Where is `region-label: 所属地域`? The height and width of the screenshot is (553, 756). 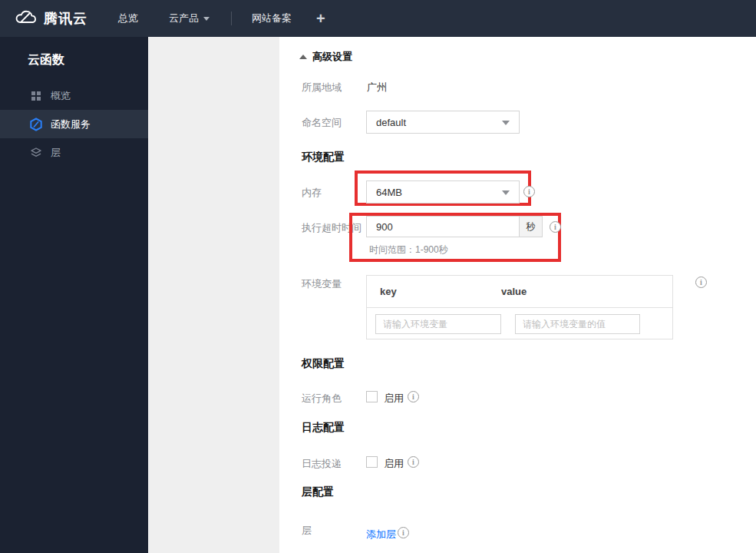 region-label: 所属地域 is located at coordinates (322, 88).